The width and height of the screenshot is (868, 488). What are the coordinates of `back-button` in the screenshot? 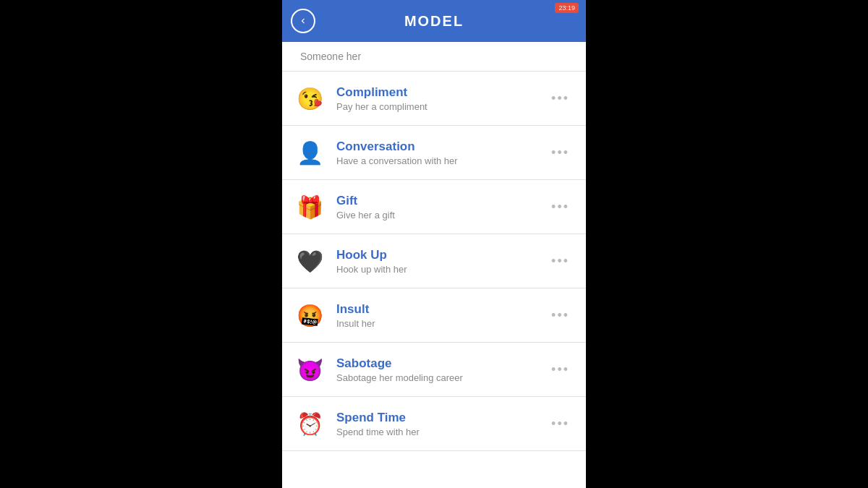 It's located at (303, 21).